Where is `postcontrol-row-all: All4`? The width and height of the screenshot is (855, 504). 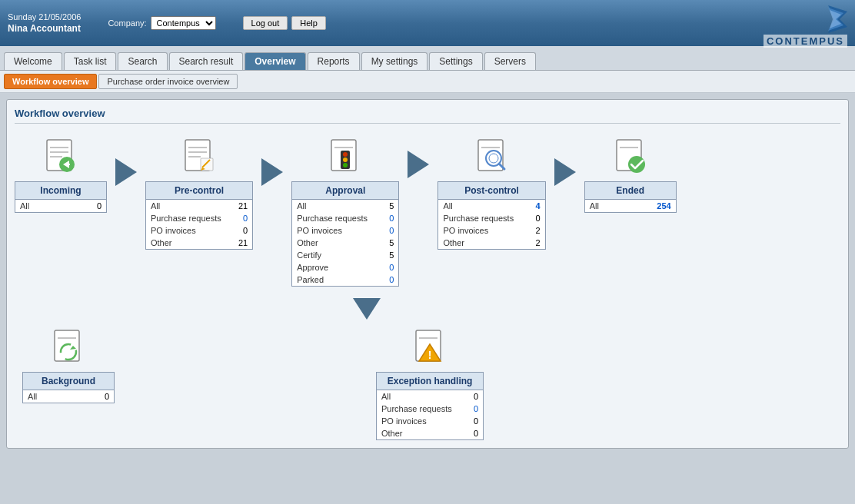
postcontrol-row-all: All4 is located at coordinates (492, 206).